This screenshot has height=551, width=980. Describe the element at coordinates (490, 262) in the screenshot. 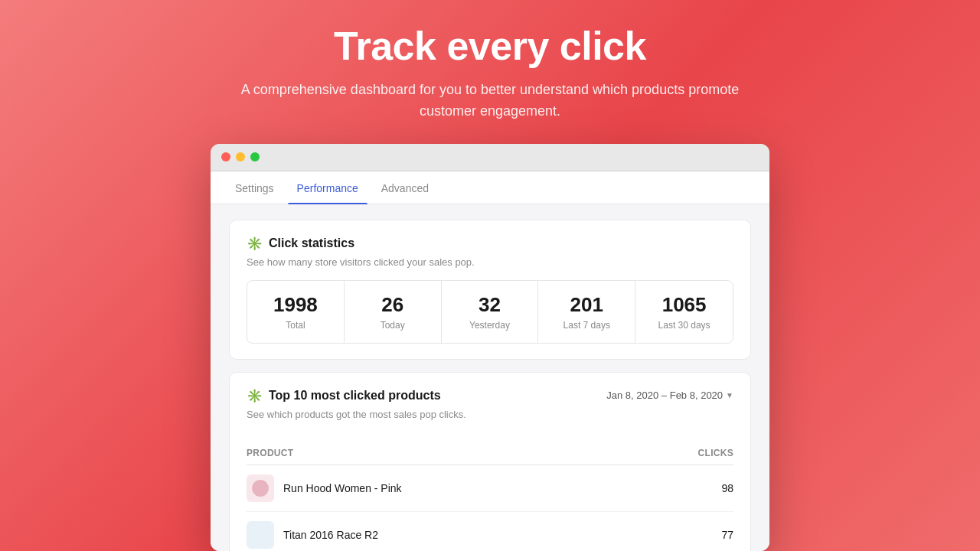

I see `click-stats-subtitle: See how many store visitors clicked your…` at that location.